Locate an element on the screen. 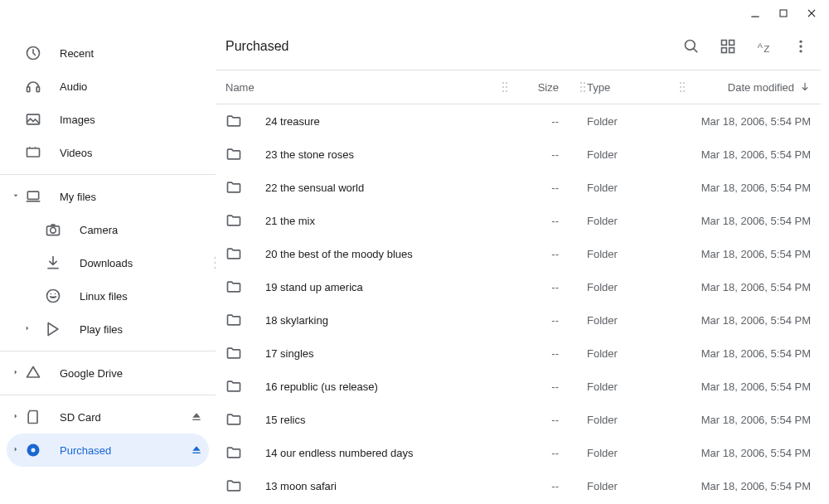 This screenshot has width=829, height=504. chevron-down-icon is located at coordinates (17, 196).